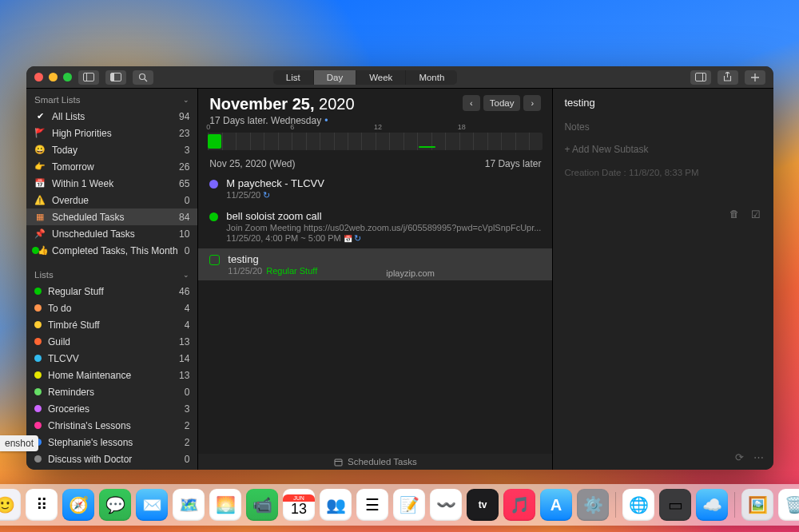 This screenshot has width=799, height=532. I want to click on sidebar-item-regular-stuff: Regular Stuff46, so click(112, 291).